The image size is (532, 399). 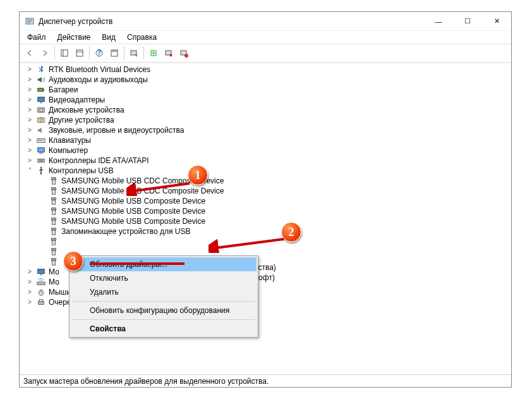 I want to click on tree-item: >Контроллеры IDE ATA/ATAPI, so click(x=265, y=161).